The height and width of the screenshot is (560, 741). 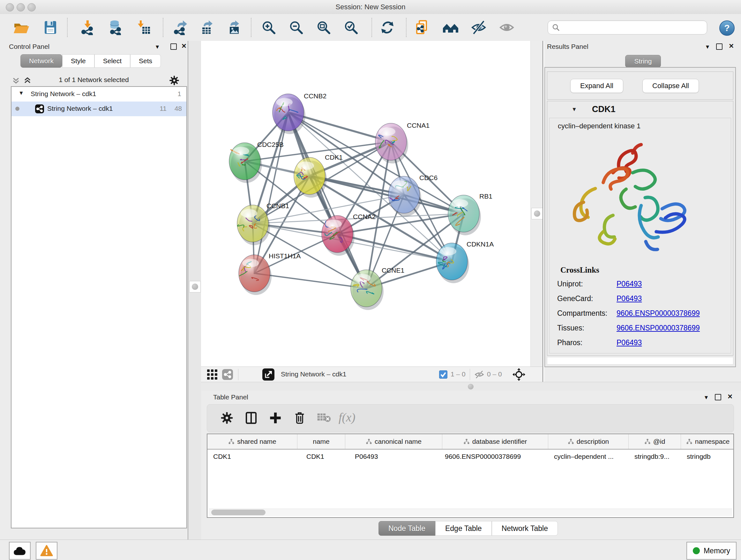 I want to click on export-table-button, so click(x=208, y=27).